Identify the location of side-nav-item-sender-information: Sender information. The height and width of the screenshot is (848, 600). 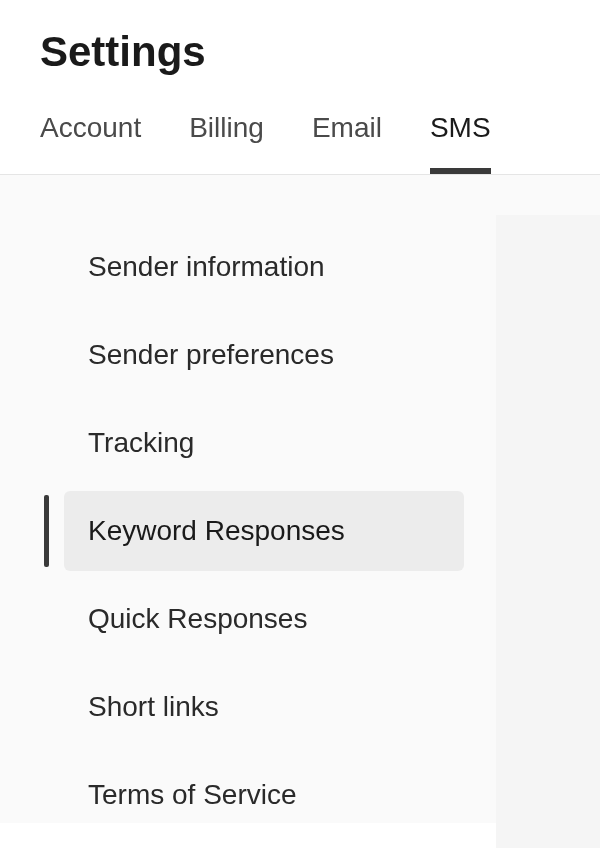
(264, 267).